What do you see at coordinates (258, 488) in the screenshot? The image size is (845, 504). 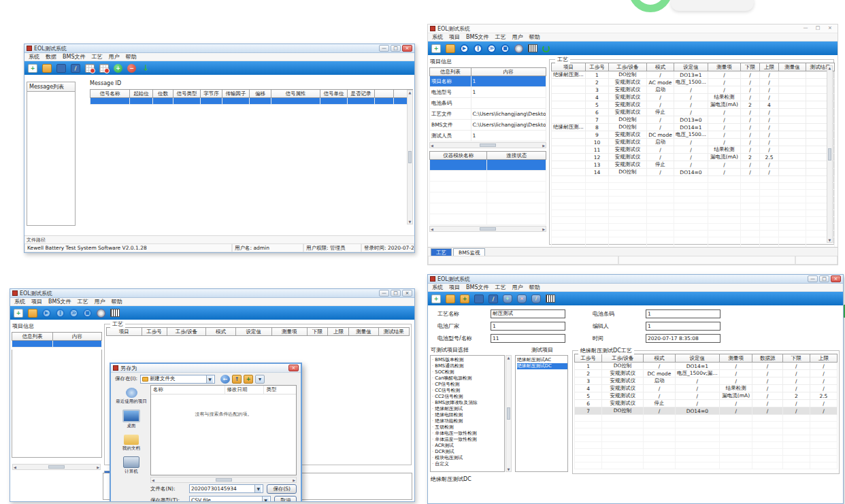 I see `chevron-down-icon: ▼` at bounding box center [258, 488].